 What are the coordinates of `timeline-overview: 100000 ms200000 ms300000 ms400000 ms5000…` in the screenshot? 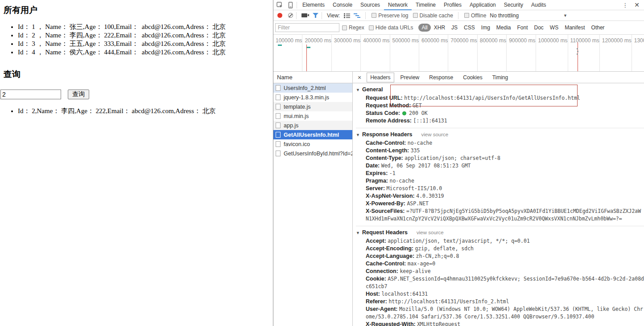 It's located at (458, 53).